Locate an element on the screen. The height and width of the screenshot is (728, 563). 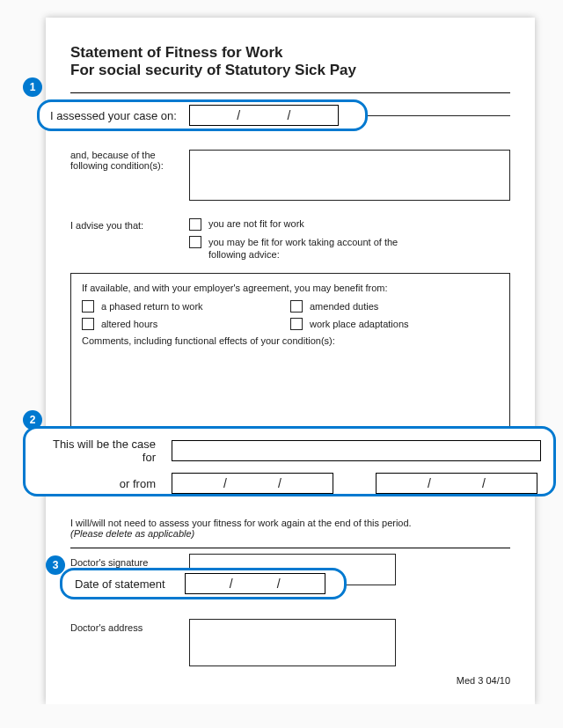
to-date-field: / / is located at coordinates (457, 483).